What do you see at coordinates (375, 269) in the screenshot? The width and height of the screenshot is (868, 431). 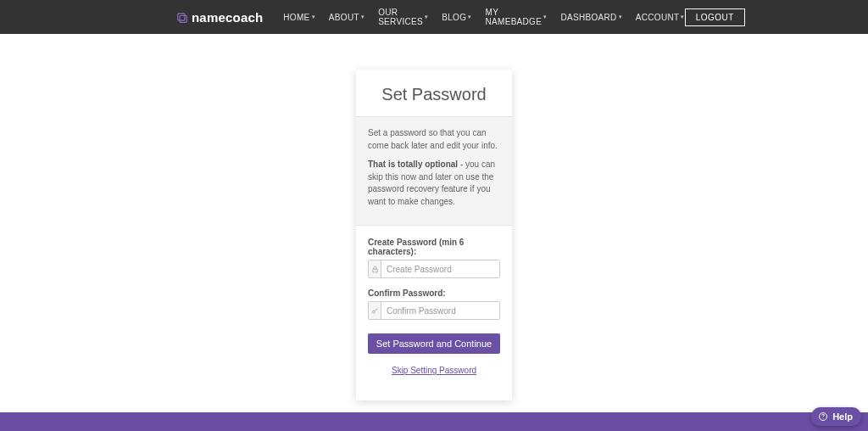 I see `lock-icon` at bounding box center [375, 269].